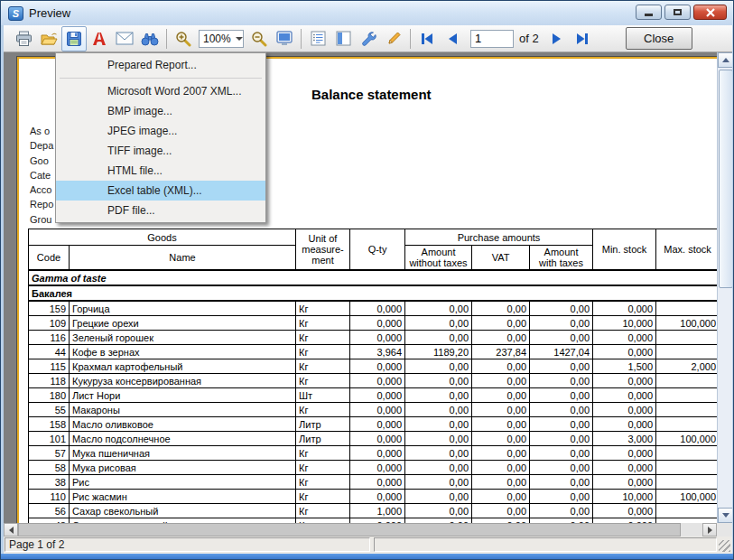 The image size is (734, 560). Describe the element at coordinates (343, 38) in the screenshot. I see `thumbnails-icon` at that location.